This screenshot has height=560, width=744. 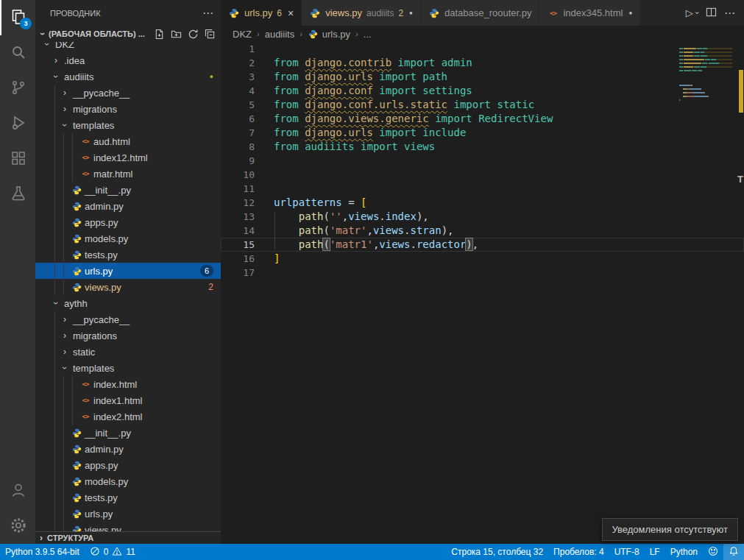 I want to click on tree-item-static: ›static, so click(x=128, y=352).